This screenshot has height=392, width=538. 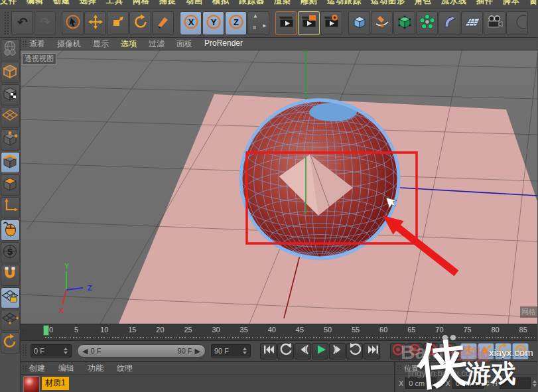 What do you see at coordinates (37, 44) in the screenshot?
I see `viewport-menu-1: 查看` at bounding box center [37, 44].